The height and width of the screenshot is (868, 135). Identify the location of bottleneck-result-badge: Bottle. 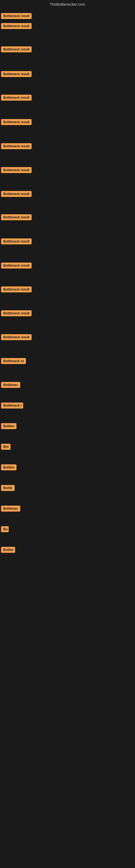
(8, 488).